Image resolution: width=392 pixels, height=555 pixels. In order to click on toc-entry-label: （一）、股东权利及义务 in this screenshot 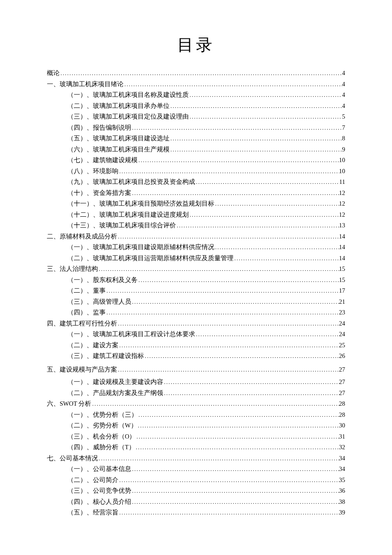, I will do `click(102, 280)`.